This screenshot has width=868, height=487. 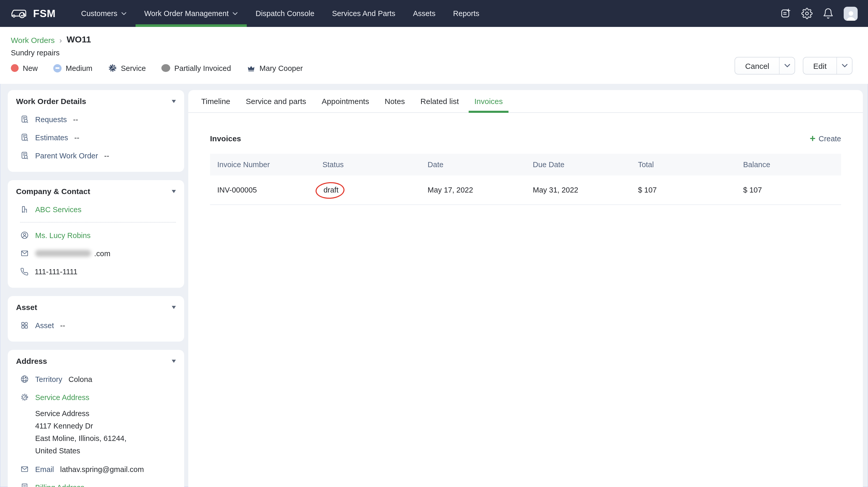 I want to click on building-icon, so click(x=25, y=209).